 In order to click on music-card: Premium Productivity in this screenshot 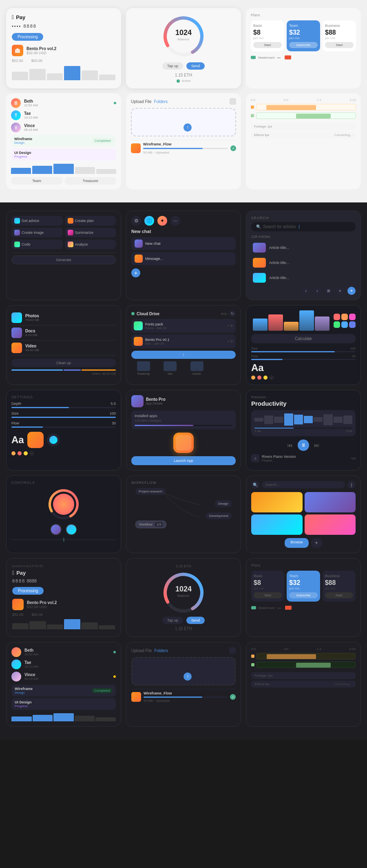, I will do `click(303, 430)`.